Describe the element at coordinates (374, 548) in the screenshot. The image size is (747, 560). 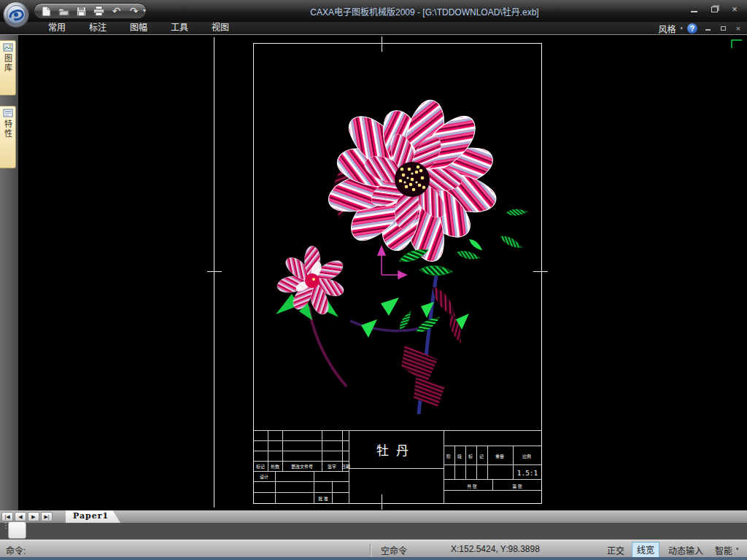
I see `status-bar: 命令: 空命令 X:152.5424, Y:98.3898 正交 线宽 动态输入…` at that location.